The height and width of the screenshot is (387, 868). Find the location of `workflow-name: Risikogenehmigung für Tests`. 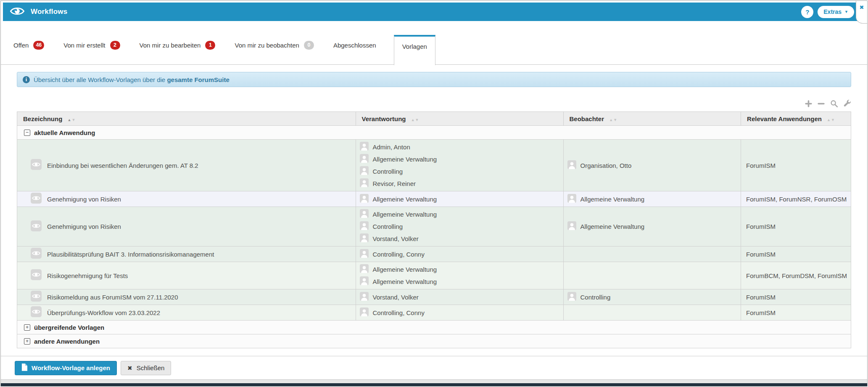

workflow-name: Risikogenehmigung für Tests is located at coordinates (87, 276).